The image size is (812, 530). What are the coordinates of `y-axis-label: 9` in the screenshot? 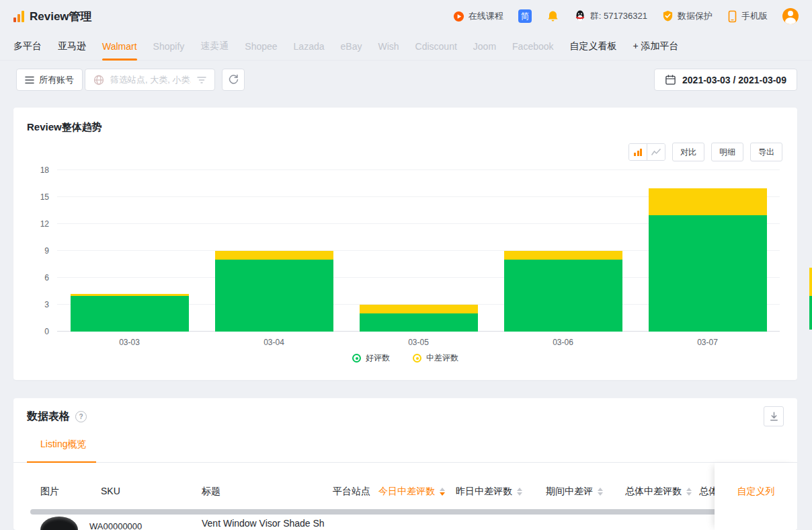 It's located at (47, 251).